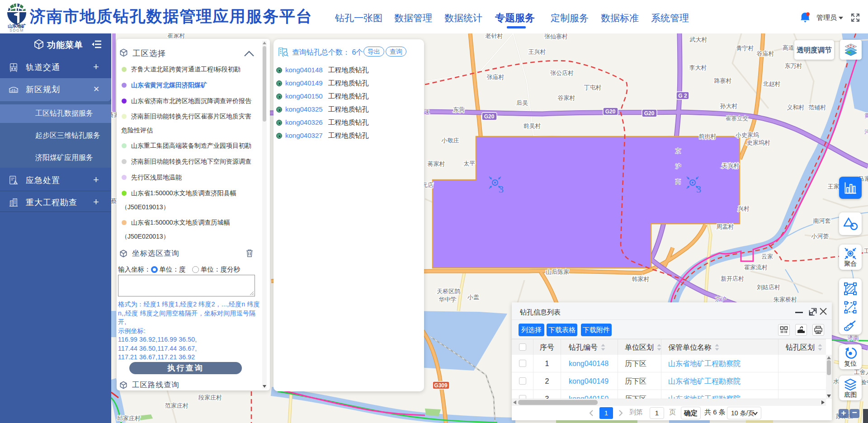 The image size is (868, 423). Describe the element at coordinates (448, 299) in the screenshot. I see `svg-text: 华中学` at that location.